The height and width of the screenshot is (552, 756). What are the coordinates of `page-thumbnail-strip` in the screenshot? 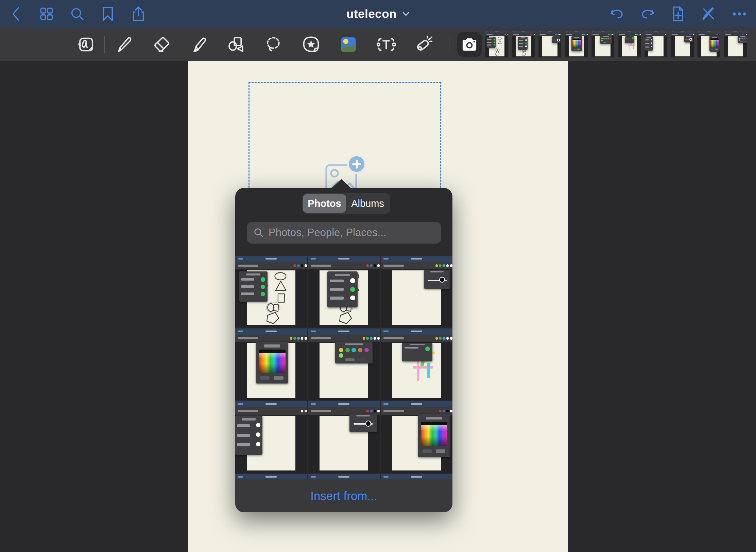 It's located at (621, 44).